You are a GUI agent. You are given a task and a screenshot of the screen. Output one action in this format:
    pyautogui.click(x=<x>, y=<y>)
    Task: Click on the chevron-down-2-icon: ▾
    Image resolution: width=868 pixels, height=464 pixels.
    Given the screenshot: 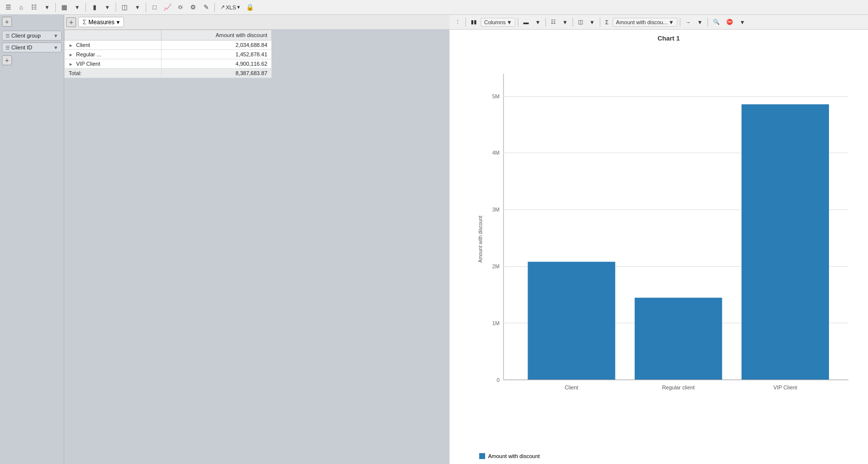 What is the action you would take?
    pyautogui.click(x=77, y=7)
    